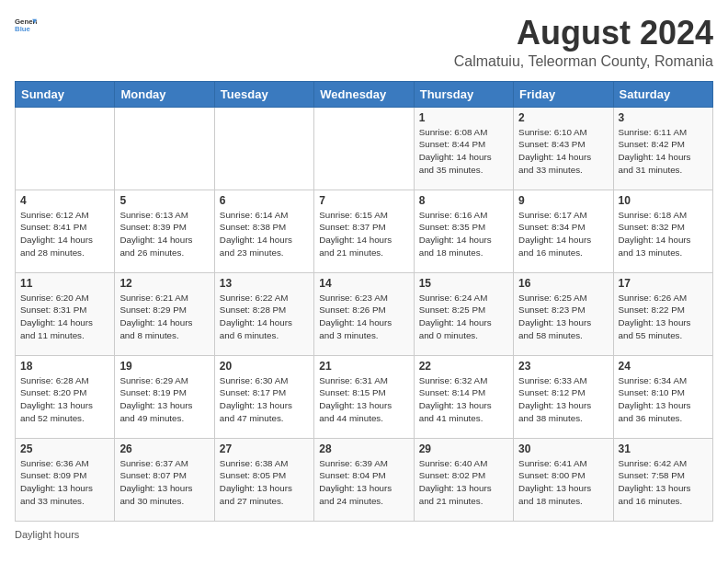 Image resolution: width=728 pixels, height=563 pixels. What do you see at coordinates (264, 231) in the screenshot?
I see `calendar-cell: 6 Sunrise: 6:14 AMSunset: 8:38 PMDayligh…` at bounding box center [264, 231].